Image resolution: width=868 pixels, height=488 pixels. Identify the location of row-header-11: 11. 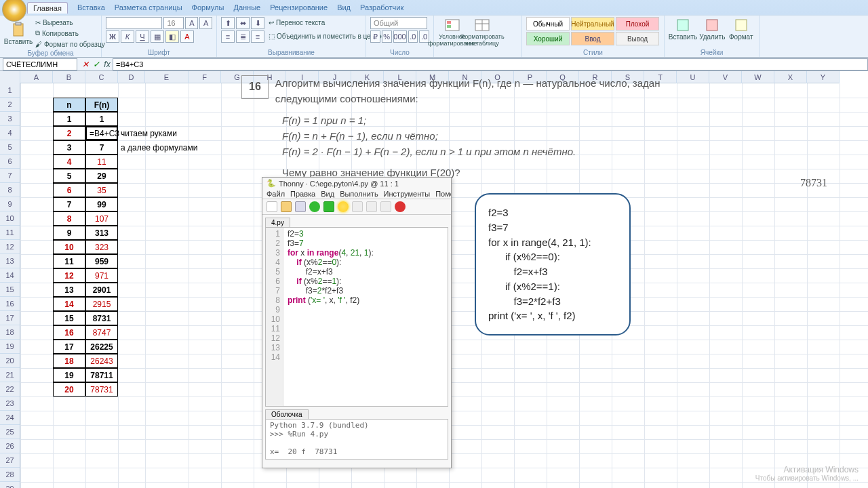
(9, 233).